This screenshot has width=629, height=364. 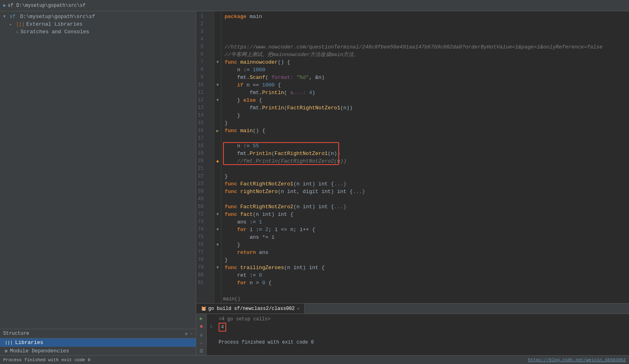 I want to click on line-numbers: 1 2 3 4 5 6 7 8 9 10 11 12 13 14 15 16 1…, so click(x=205, y=157).